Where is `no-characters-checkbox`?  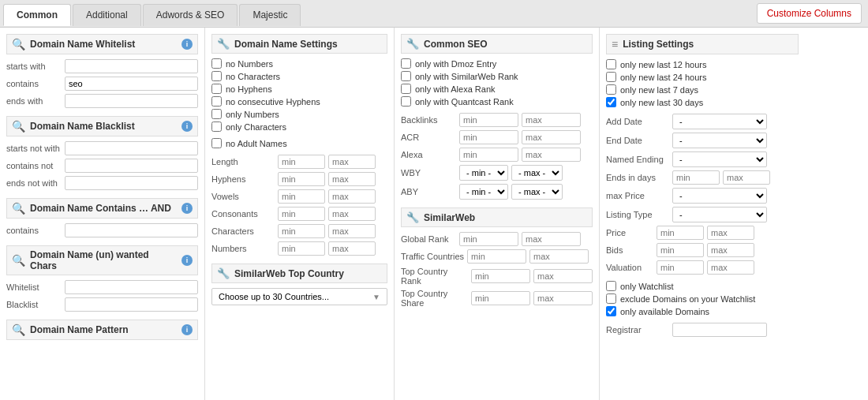 no-characters-checkbox is located at coordinates (216, 76).